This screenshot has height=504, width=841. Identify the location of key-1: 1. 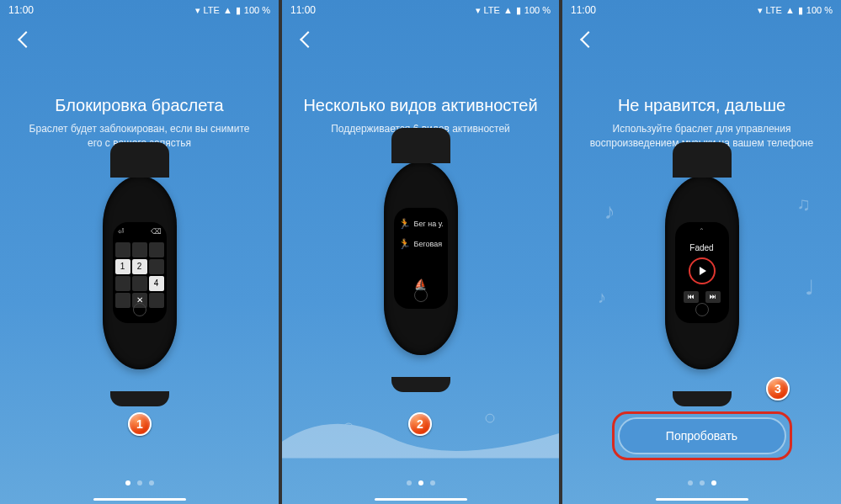
(123, 267).